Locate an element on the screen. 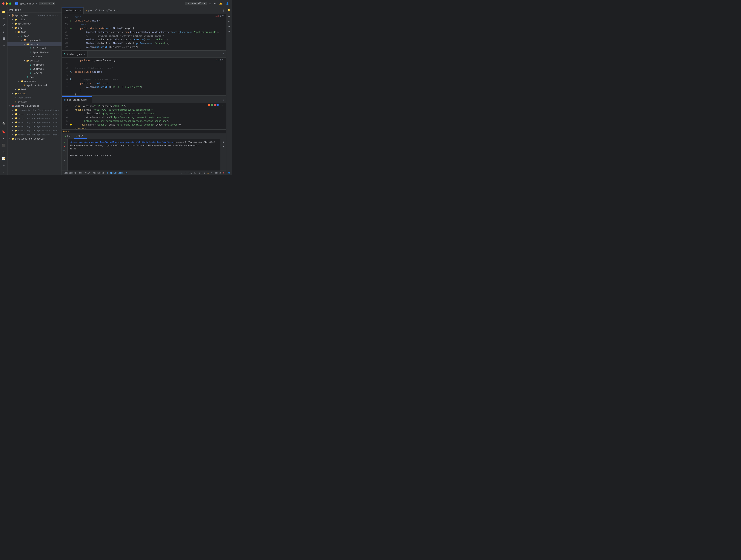 The image size is (741, 560). tree-item-target: ▶ 📁 target is located at coordinates (35, 94).